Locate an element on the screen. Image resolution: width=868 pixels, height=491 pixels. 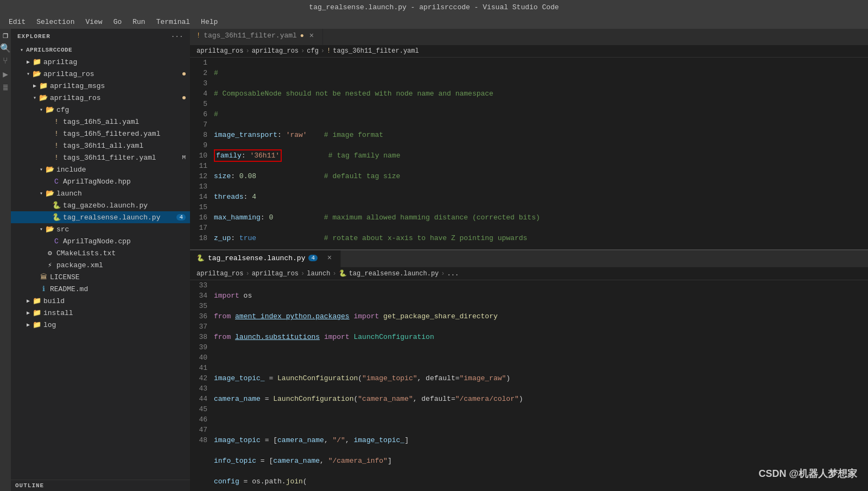
search-icon: 🔍 is located at coordinates (5, 48).